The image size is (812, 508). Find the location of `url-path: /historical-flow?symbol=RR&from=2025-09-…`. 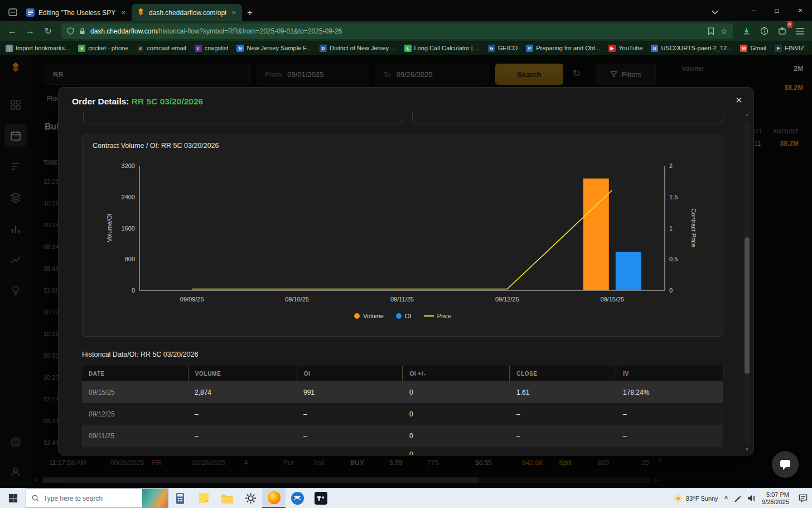

url-path: /historical-flow?symbol=RR&from=2025-09-… is located at coordinates (249, 31).